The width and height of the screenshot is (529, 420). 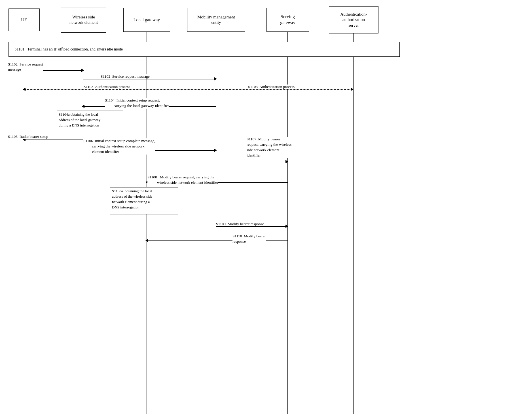 I want to click on arrowhead-s1106-right, so click(x=215, y=150).